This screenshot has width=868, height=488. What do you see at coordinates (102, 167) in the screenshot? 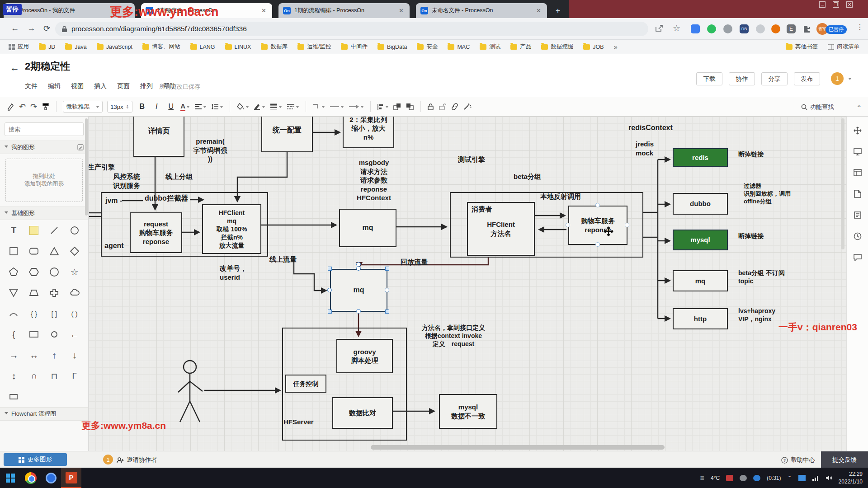
I see `diagram-label: 生产引擎` at bounding box center [102, 167].